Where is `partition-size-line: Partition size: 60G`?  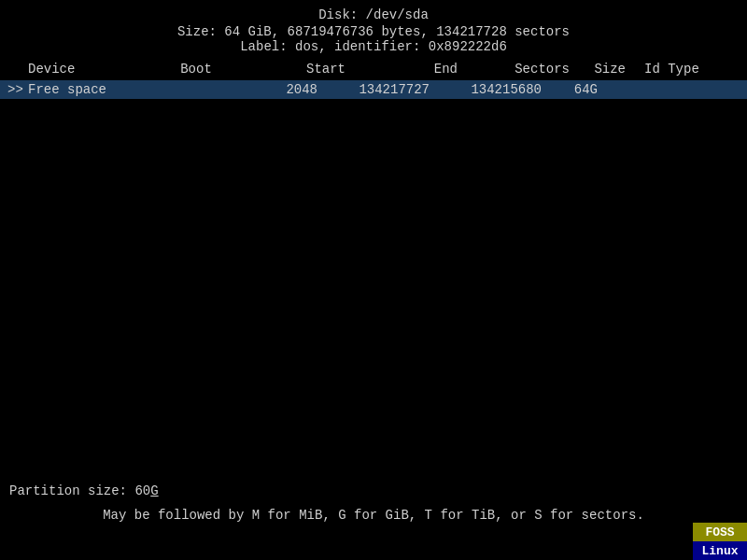
partition-size-line: Partition size: 60G is located at coordinates (374, 491).